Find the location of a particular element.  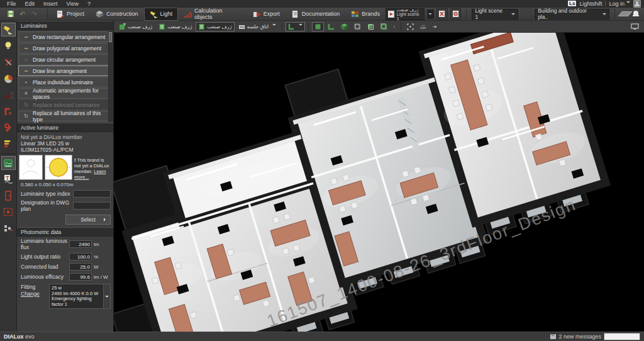

panel-scrollbar is located at coordinates (111, 77).